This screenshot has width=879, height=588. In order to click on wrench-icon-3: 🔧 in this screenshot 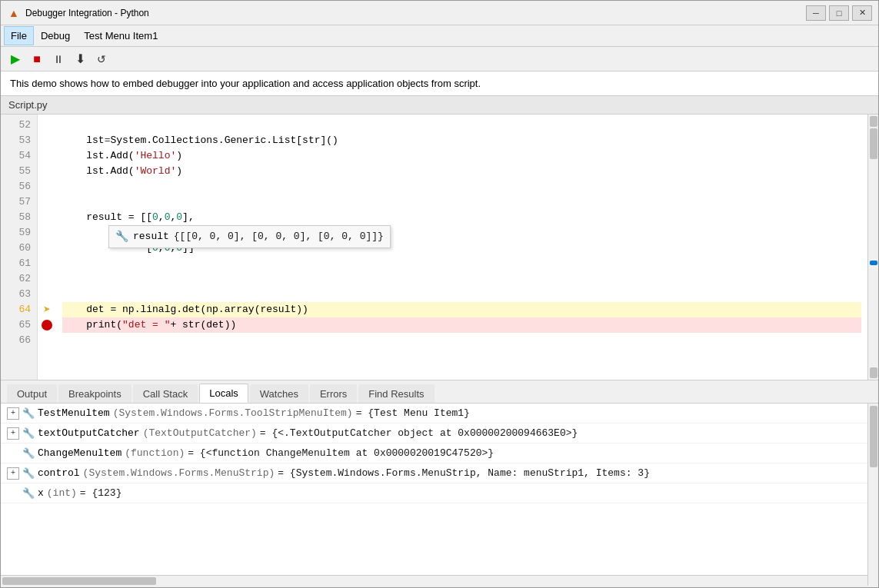, I will do `click(28, 453)`.